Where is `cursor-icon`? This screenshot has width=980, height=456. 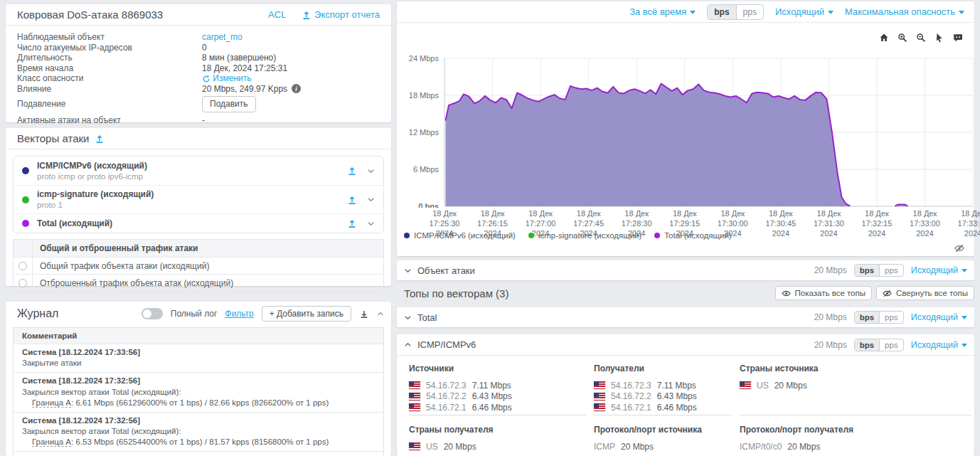 cursor-icon is located at coordinates (939, 38).